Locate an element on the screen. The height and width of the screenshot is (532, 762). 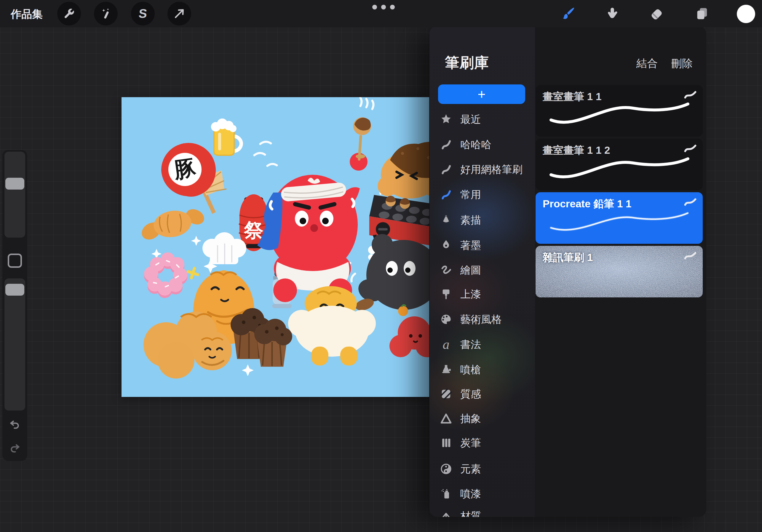
combine-button: 結合 is located at coordinates (647, 64).